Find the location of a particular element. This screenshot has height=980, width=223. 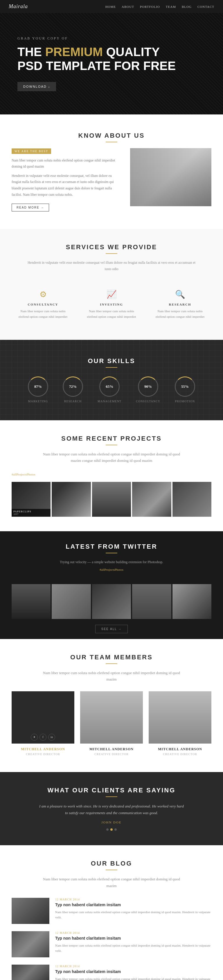

blog-title-2: Typ non habent claritatem insitam is located at coordinates (133, 938).